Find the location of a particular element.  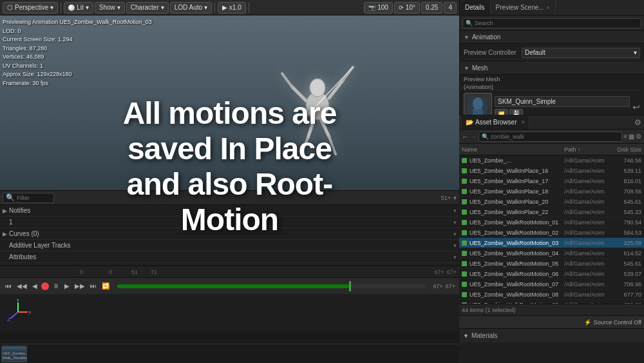

asset-size: 746.56 is located at coordinates (625, 161).